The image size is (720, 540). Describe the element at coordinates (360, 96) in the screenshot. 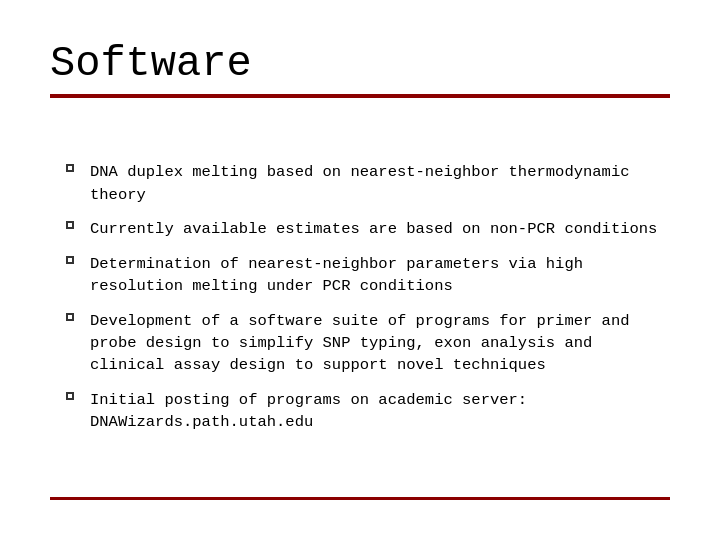

I see `title-underline` at that location.